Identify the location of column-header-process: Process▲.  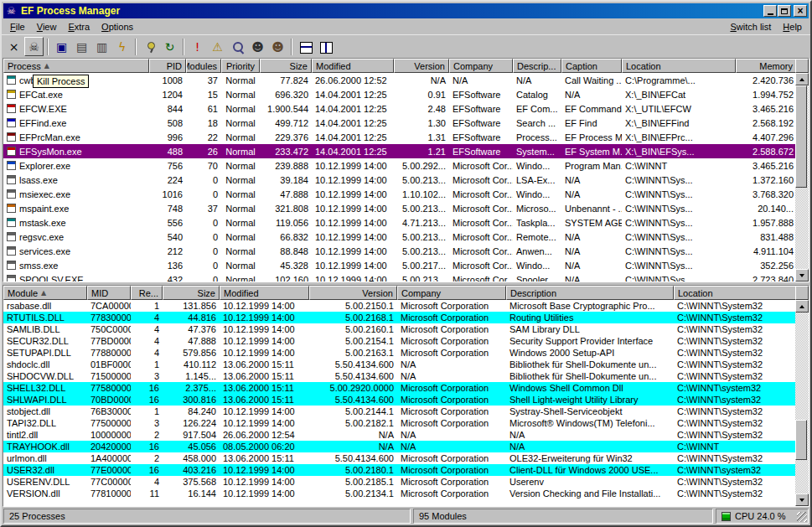
(76, 65).